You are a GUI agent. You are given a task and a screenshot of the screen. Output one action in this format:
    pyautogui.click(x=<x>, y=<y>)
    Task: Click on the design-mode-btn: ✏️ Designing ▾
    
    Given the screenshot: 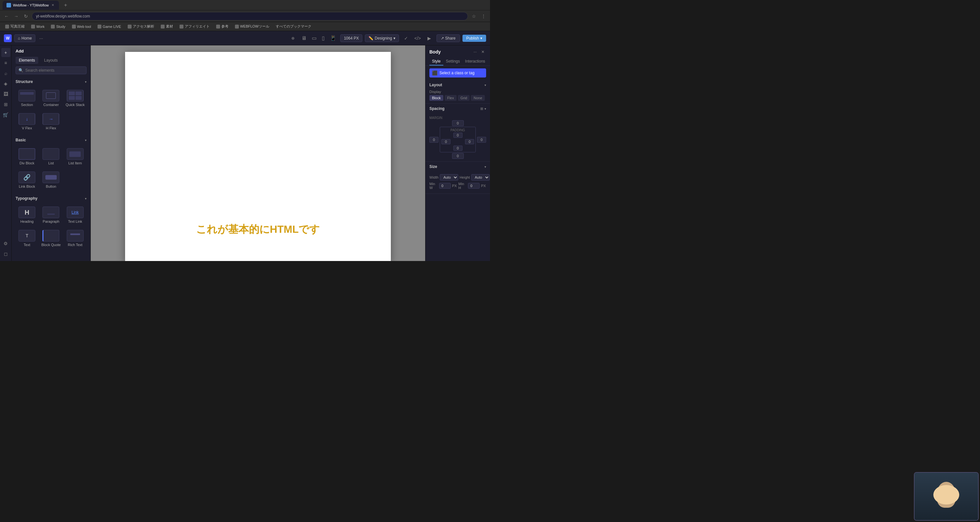 What is the action you would take?
    pyautogui.click(x=382, y=38)
    